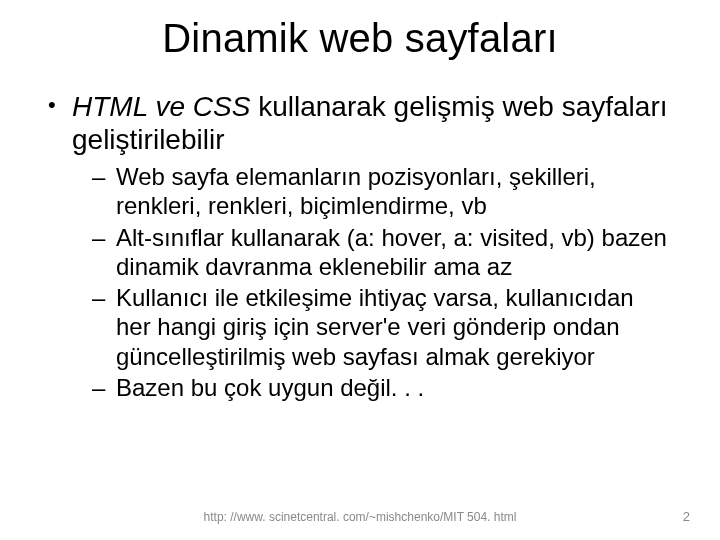 The height and width of the screenshot is (540, 720). What do you see at coordinates (360, 517) in the screenshot?
I see `footer-url: http: //www. scinetcentral. com/~mishche…` at bounding box center [360, 517].